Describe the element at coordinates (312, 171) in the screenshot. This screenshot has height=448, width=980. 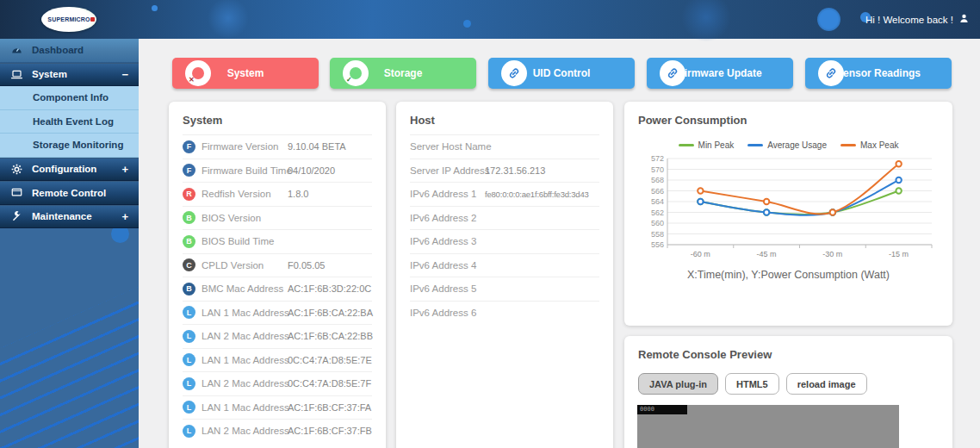
I see `row-value: 04/10/2020` at that location.